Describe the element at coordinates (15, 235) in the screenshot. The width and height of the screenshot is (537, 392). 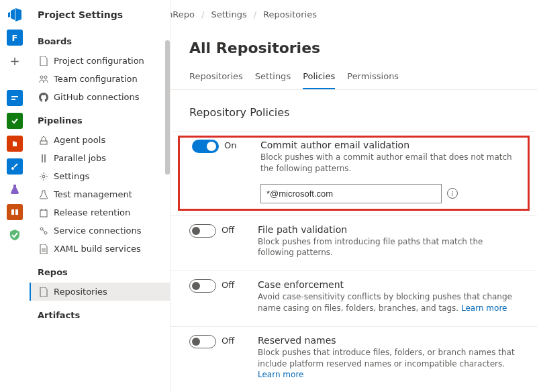
I see `shield-rail-icon` at that location.